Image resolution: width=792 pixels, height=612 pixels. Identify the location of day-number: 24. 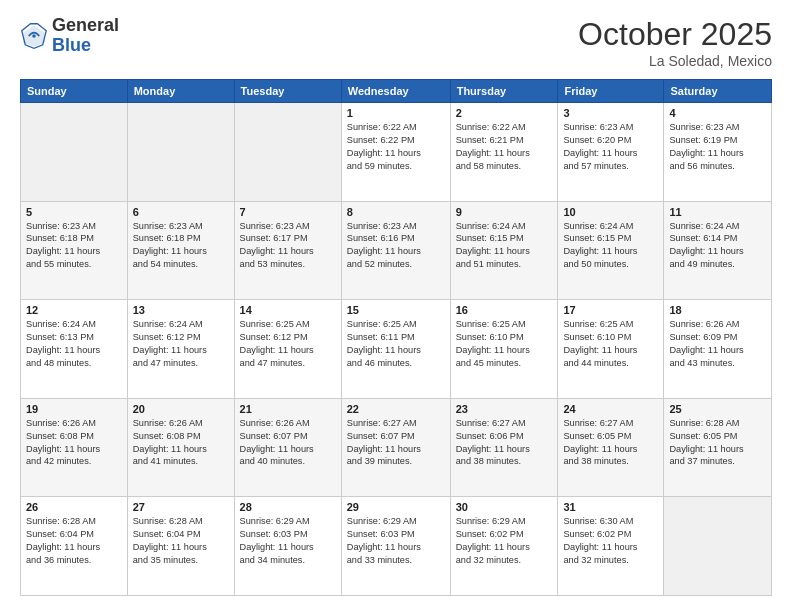
(610, 409).